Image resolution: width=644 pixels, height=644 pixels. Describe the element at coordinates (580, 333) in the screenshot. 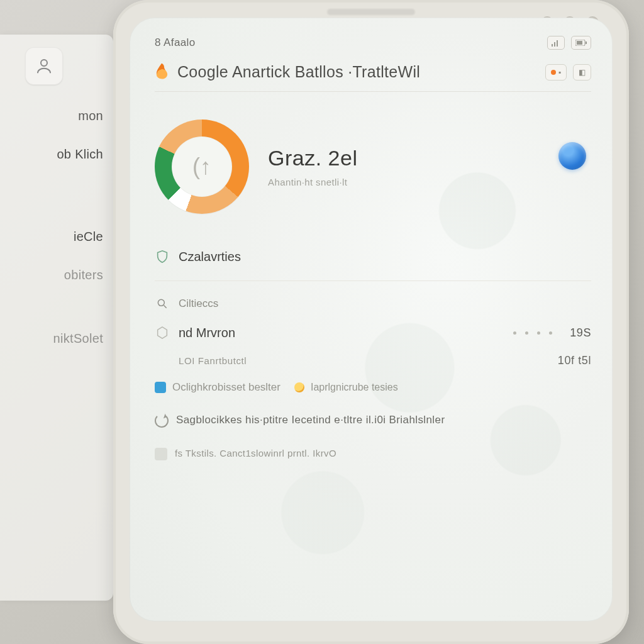

I see `list-value: 19S` at that location.